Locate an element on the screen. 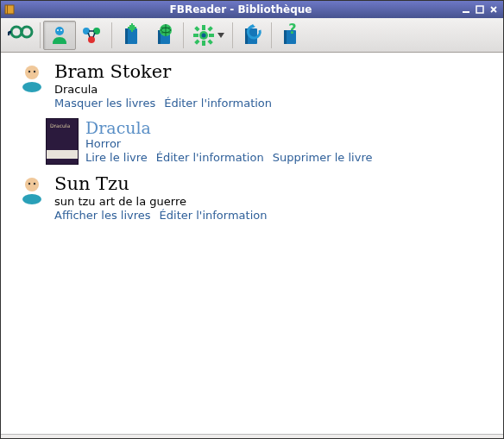 Image resolution: width=504 pixels, height=439 pixels. toggle-books-link: Afficher les livres is located at coordinates (103, 216).